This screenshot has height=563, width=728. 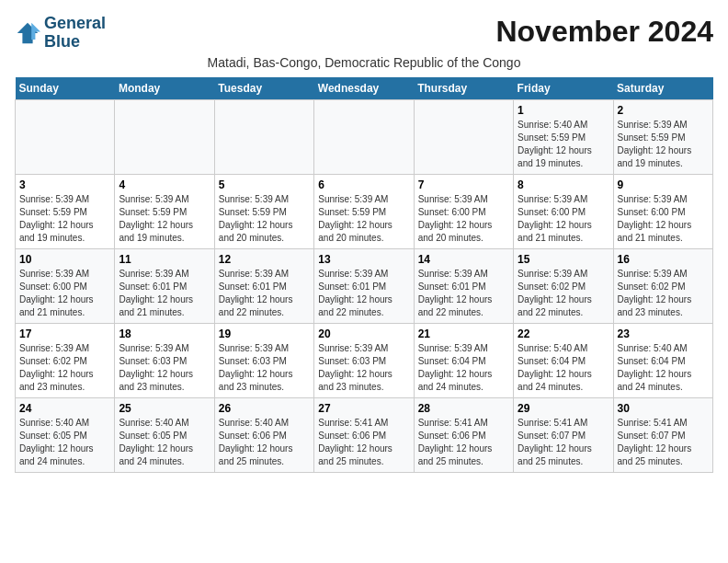 What do you see at coordinates (364, 136) in the screenshot?
I see `calendar-week-row: 1Sunrise: 5:40 AM Sunset: 5:59 PM Daylig…` at bounding box center [364, 136].